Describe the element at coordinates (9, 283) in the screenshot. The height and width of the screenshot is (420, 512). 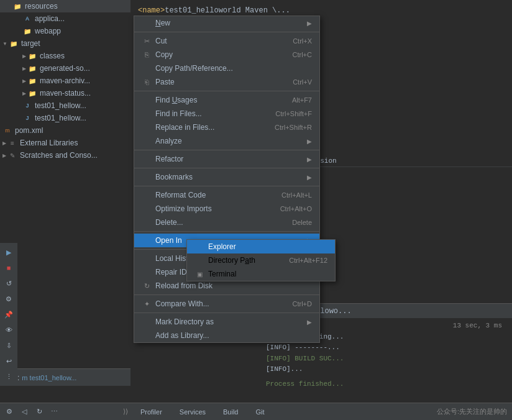
I see `rerun-button: ↺` at that location.